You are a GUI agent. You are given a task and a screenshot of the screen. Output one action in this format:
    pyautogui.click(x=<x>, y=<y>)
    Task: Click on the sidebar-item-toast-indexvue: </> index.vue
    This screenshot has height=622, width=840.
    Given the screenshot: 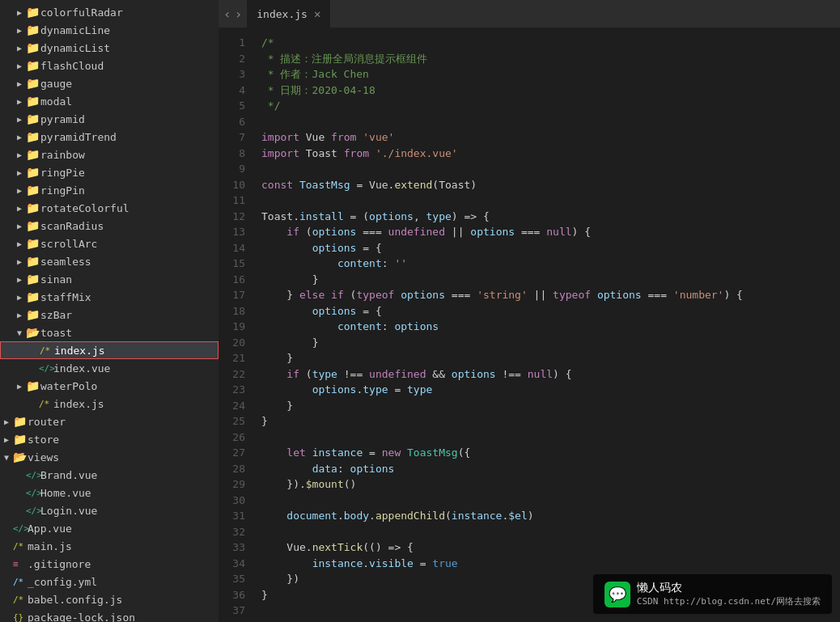 What is the action you would take?
    pyautogui.click(x=109, y=368)
    